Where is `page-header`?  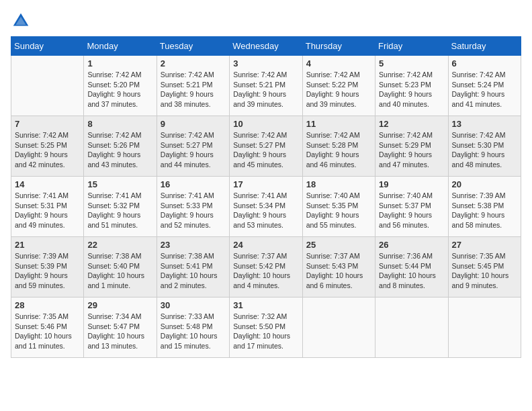
page-header is located at coordinates (266, 21).